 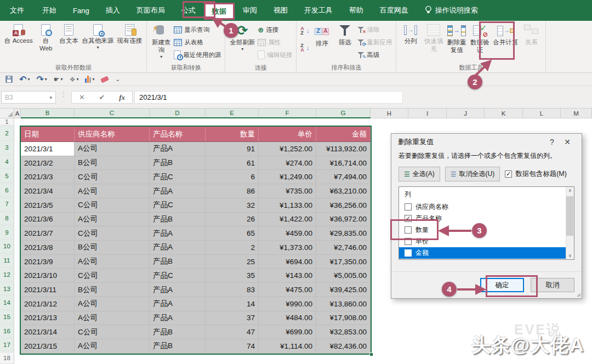 What do you see at coordinates (489, 241) in the screenshot?
I see `column-option-单价: 单价` at bounding box center [489, 241].